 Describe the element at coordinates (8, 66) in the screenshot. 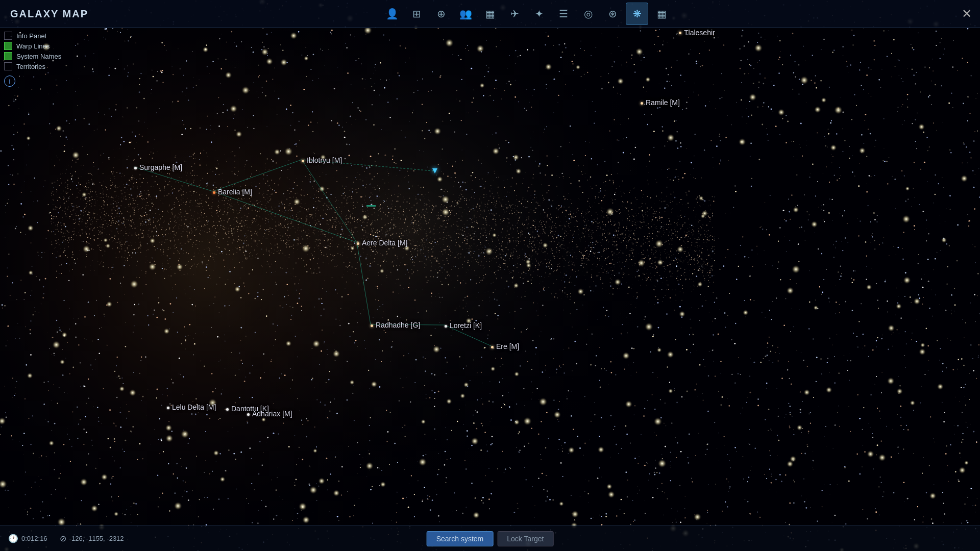

I see `territories-checkbox` at that location.